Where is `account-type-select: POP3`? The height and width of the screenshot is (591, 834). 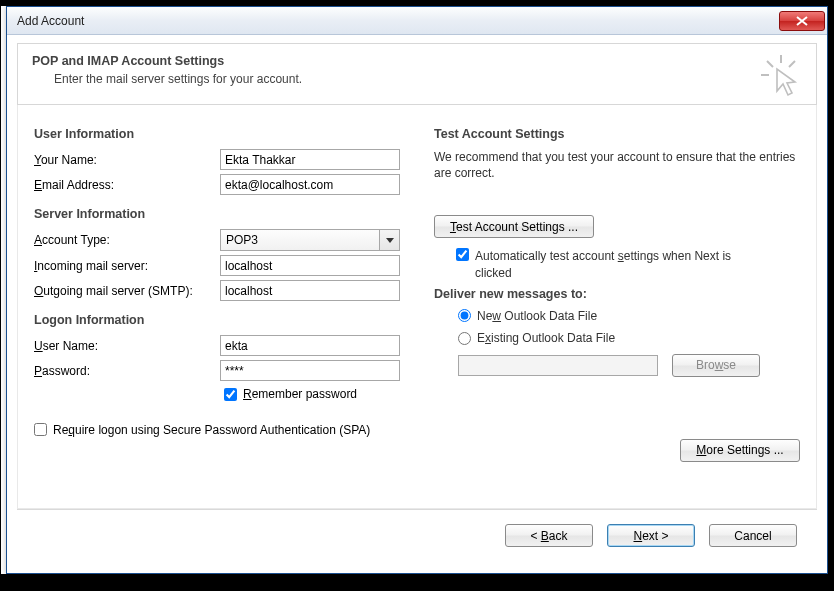
account-type-select: POP3 is located at coordinates (310, 240).